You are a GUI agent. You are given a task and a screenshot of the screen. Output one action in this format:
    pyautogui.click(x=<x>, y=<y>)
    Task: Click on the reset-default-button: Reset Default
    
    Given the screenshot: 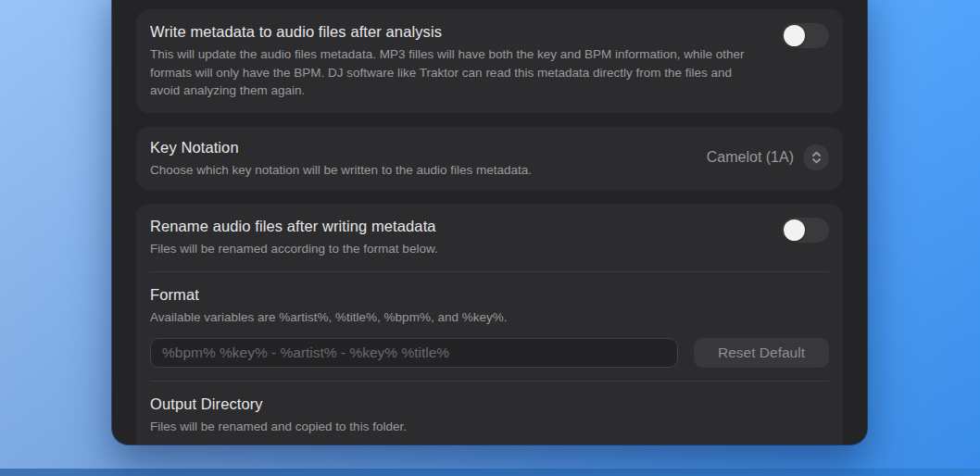 What is the action you would take?
    pyautogui.click(x=761, y=353)
    